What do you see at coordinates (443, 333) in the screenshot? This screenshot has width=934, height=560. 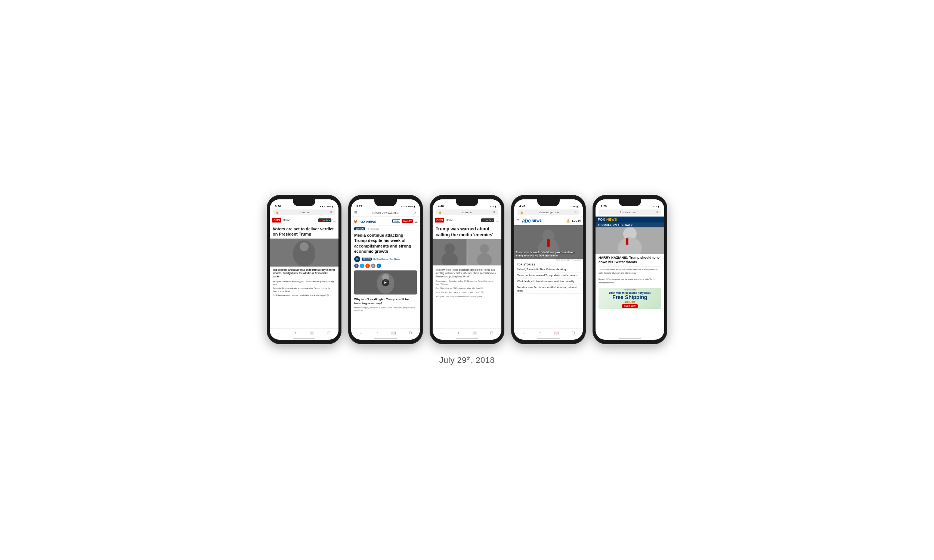 I see `back-btn-3: ←` at bounding box center [443, 333].